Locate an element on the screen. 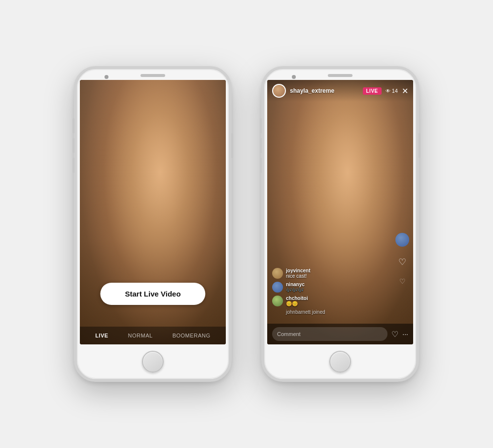  viewer-number: 14 is located at coordinates (395, 91).